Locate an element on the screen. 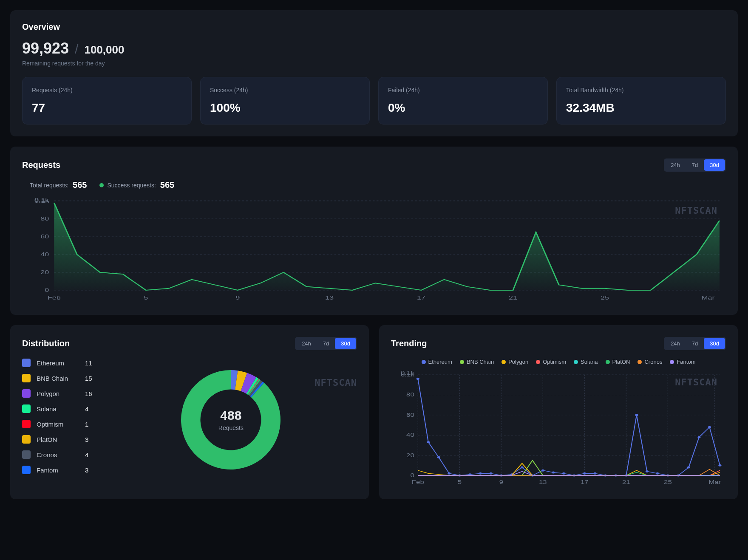 This screenshot has height=560, width=748. legend-success-value: 565 is located at coordinates (167, 185).